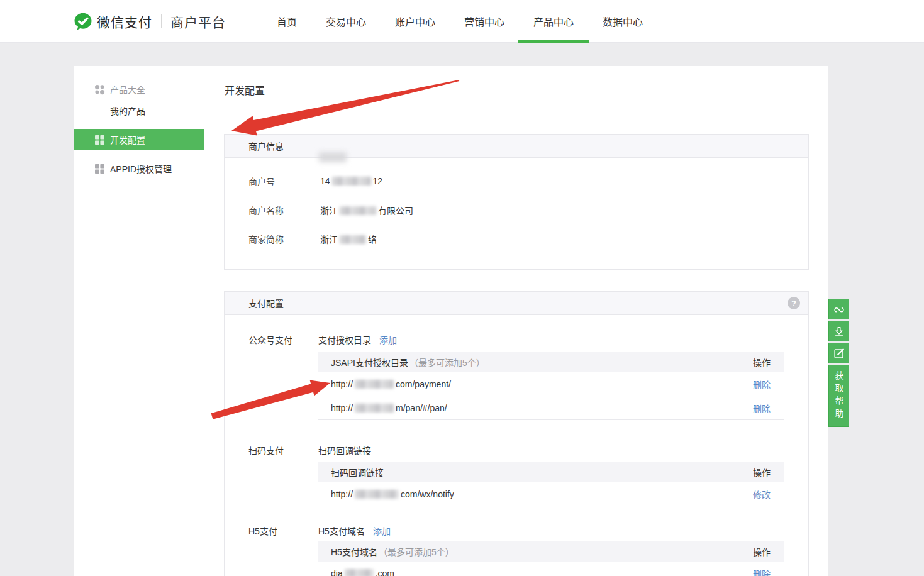 Image resolution: width=924 pixels, height=576 pixels. What do you see at coordinates (337, 239) in the screenshot?
I see `field-value: 浙江络` at bounding box center [337, 239].